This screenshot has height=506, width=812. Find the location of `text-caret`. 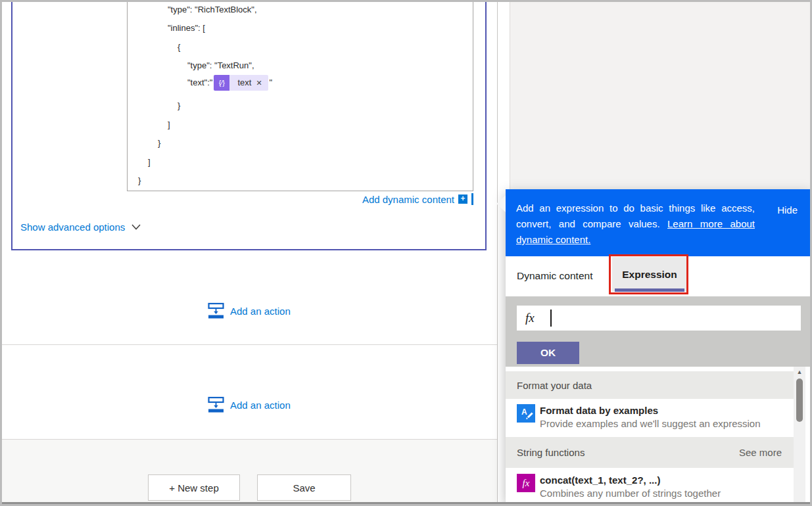

text-caret is located at coordinates (472, 199).